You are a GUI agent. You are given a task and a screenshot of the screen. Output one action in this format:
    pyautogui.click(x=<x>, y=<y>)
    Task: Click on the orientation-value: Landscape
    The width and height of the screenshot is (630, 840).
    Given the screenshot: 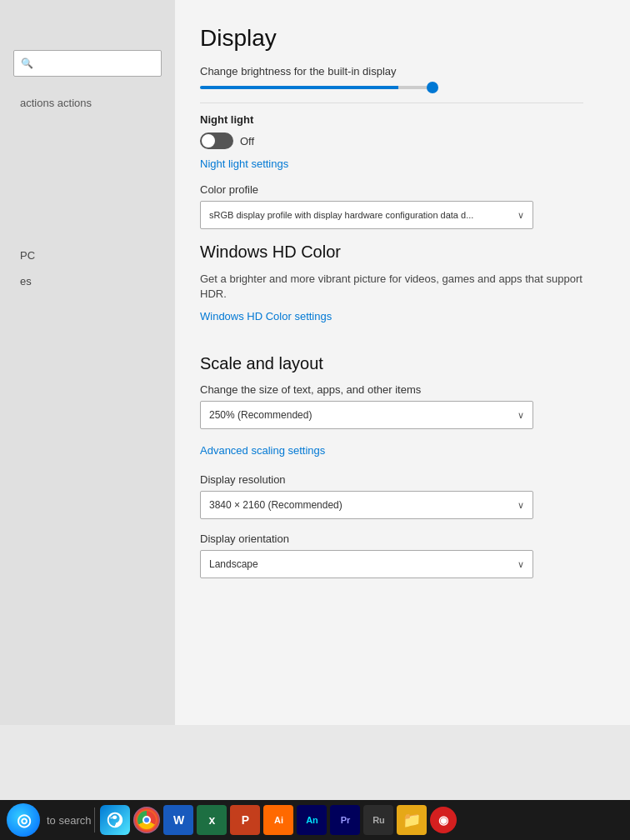 What is the action you would take?
    pyautogui.click(x=233, y=564)
    